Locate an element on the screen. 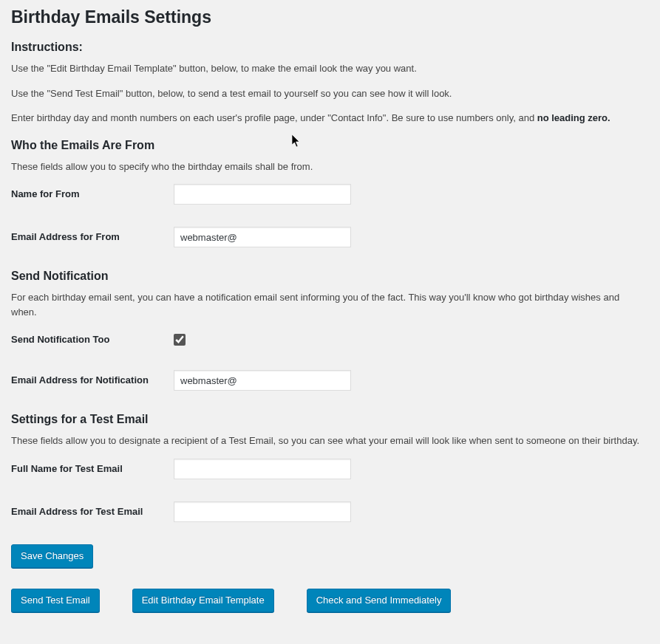 The image size is (660, 644). from-desc: These fields allow you to specify who th… is located at coordinates (328, 167).